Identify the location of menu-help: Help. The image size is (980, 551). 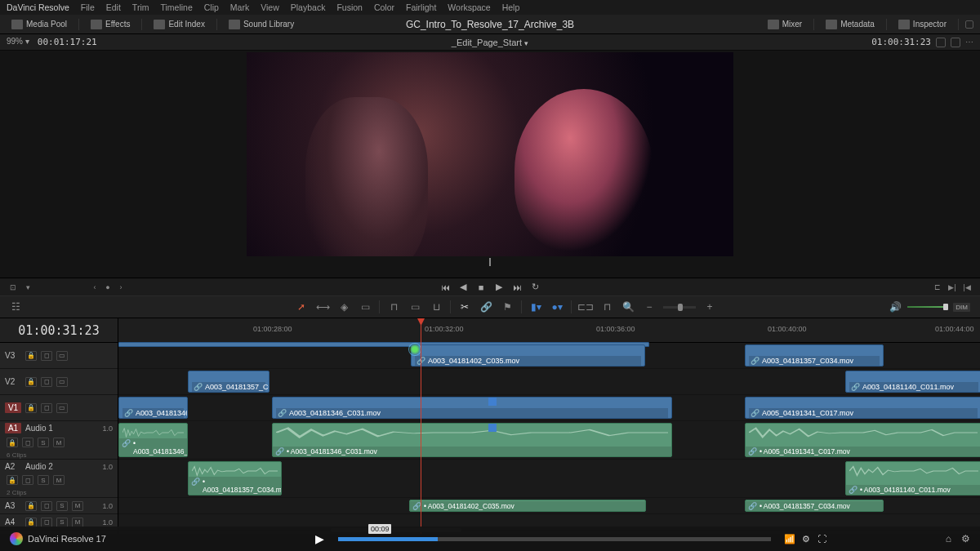
(511, 7).